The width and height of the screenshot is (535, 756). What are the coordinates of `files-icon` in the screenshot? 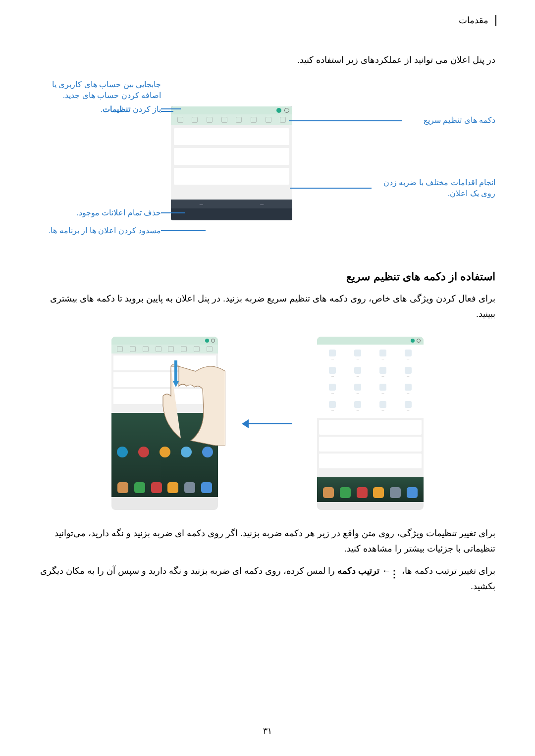 It's located at (328, 493).